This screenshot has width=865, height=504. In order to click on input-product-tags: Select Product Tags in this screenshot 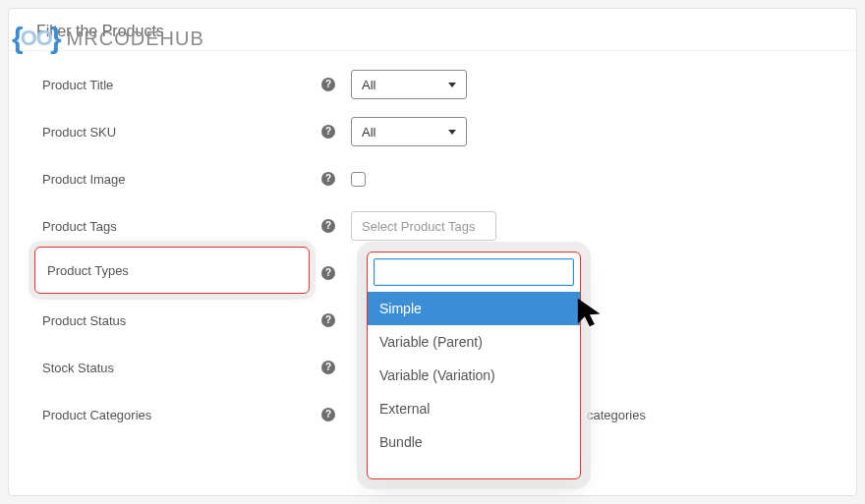, I will do `click(424, 226)`.